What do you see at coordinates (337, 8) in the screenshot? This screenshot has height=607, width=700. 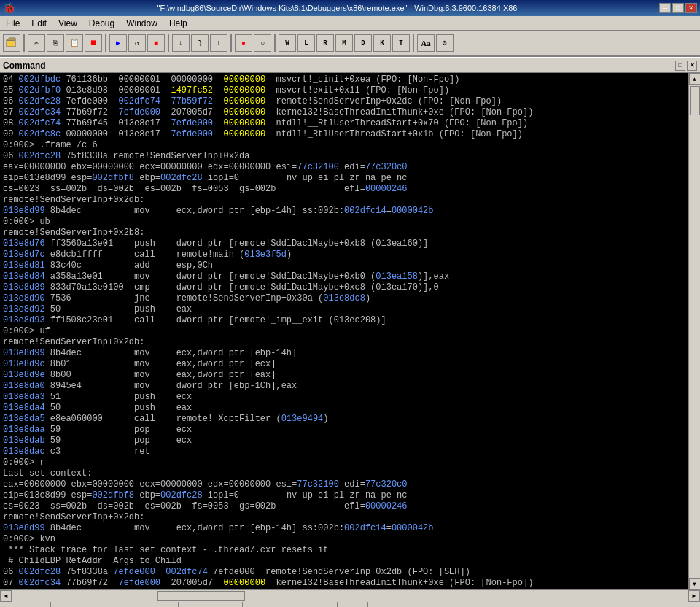 I see `window-title: "F:\windbg86\SourceDir\Windows Kits\8.1\…` at bounding box center [337, 8].